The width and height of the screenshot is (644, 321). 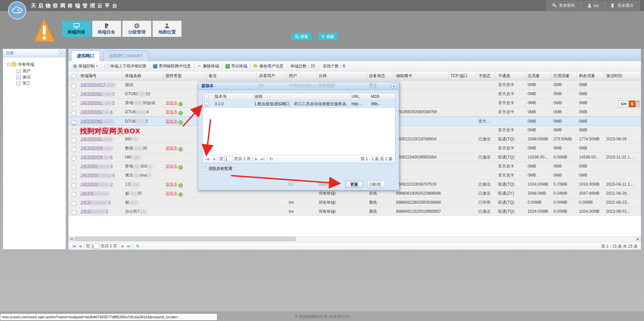 I want to click on column-header-cardstate: 卡状态, so click(x=486, y=76).